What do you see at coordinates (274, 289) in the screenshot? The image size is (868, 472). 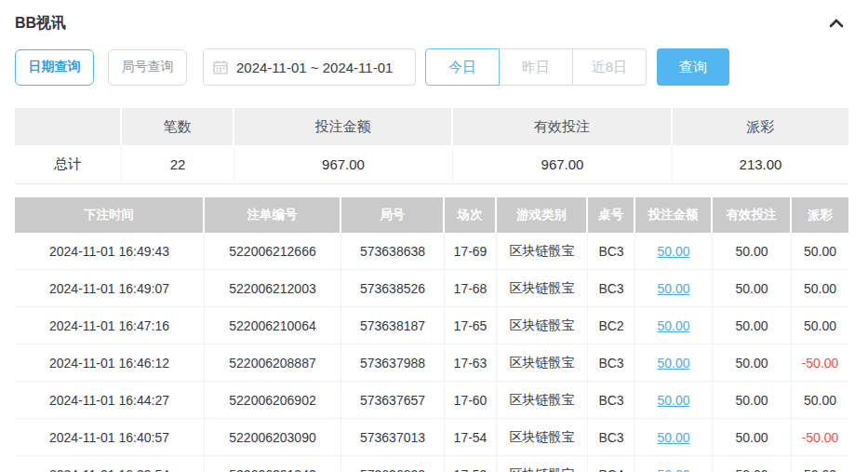 I see `table-cell: 522006212003` at bounding box center [274, 289].